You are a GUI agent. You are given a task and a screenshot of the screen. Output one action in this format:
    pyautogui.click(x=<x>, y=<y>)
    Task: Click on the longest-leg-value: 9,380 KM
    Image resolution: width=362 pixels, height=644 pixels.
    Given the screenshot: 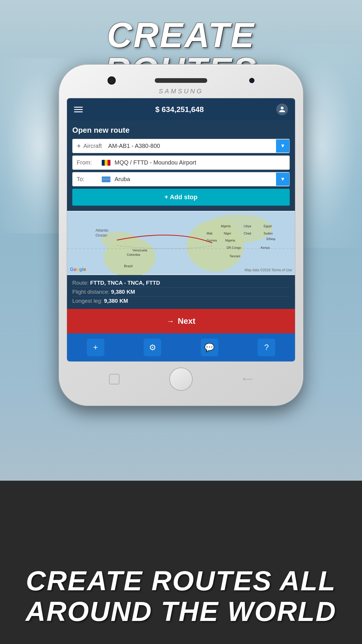 What is the action you would take?
    pyautogui.click(x=116, y=301)
    